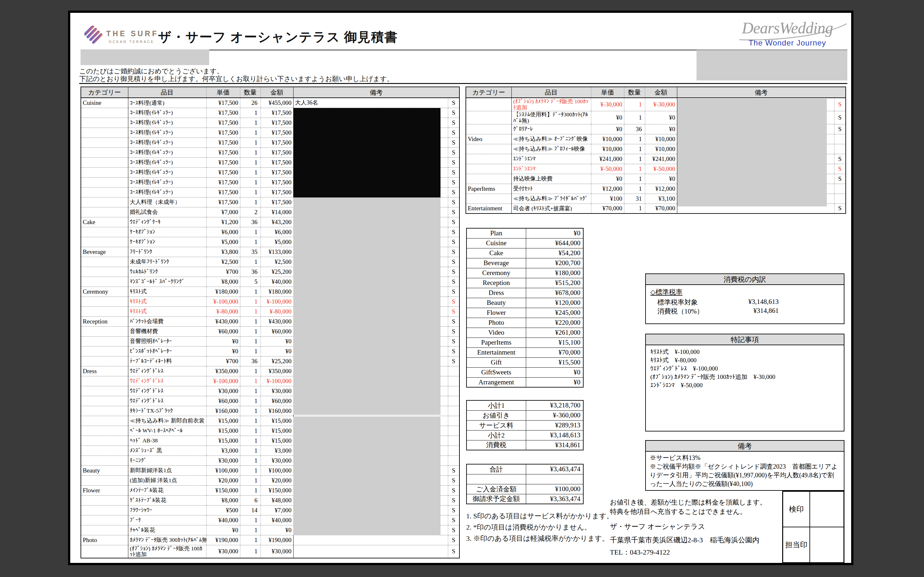 This screenshot has height=577, width=924. What do you see at coordinates (640, 553) in the screenshot?
I see `venue-tel: TEL：043-279-4122` at bounding box center [640, 553].